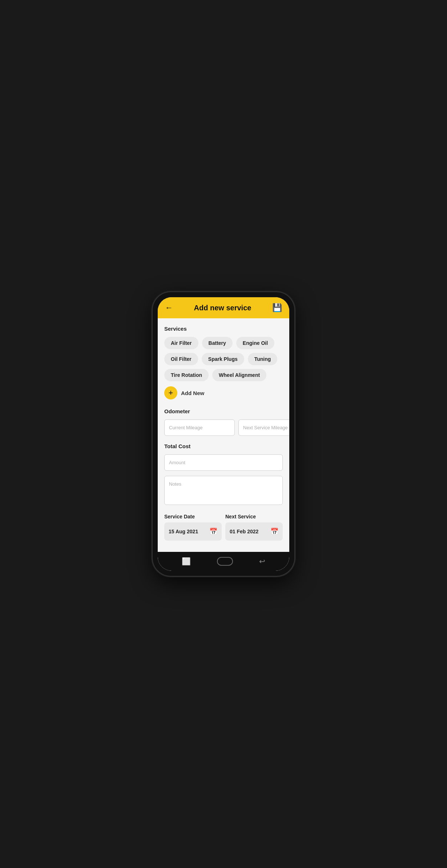  I want to click on chip-tire-rotation: Tire Rotation, so click(186, 375).